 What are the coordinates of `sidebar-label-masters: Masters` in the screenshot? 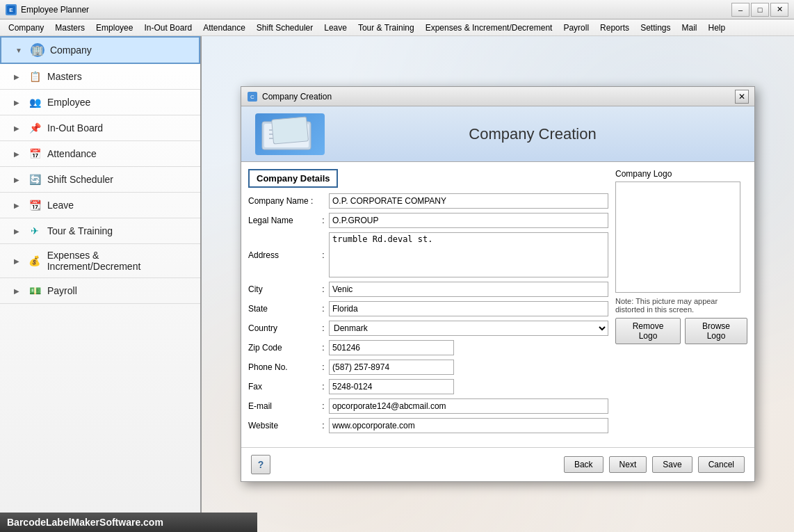 It's located at (65, 76).